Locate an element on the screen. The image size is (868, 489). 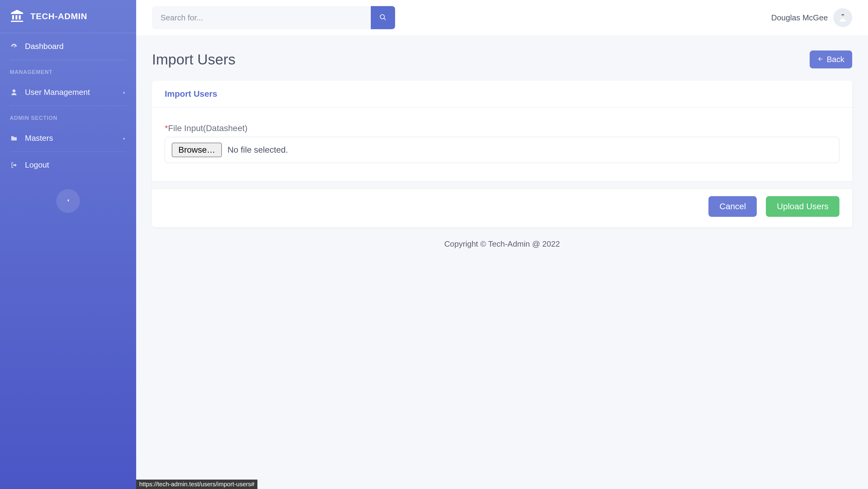
avatar is located at coordinates (843, 18).